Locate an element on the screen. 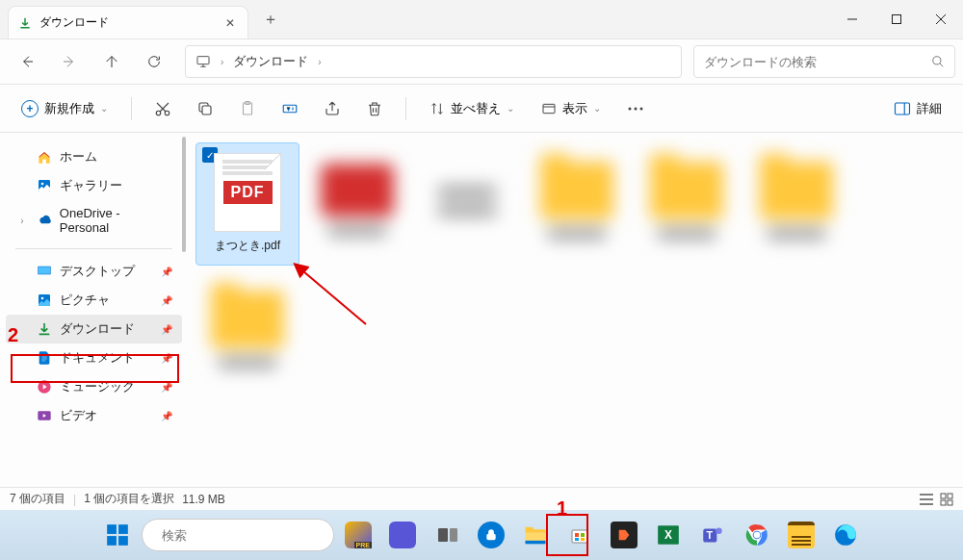  taskbar-app: PRE is located at coordinates (358, 535).